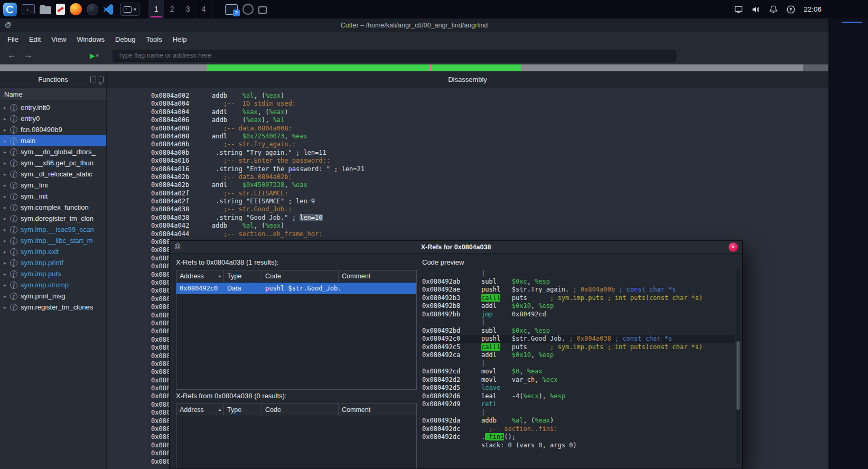  What do you see at coordinates (738, 367) in the screenshot?
I see `preview-scrollbar` at bounding box center [738, 367].